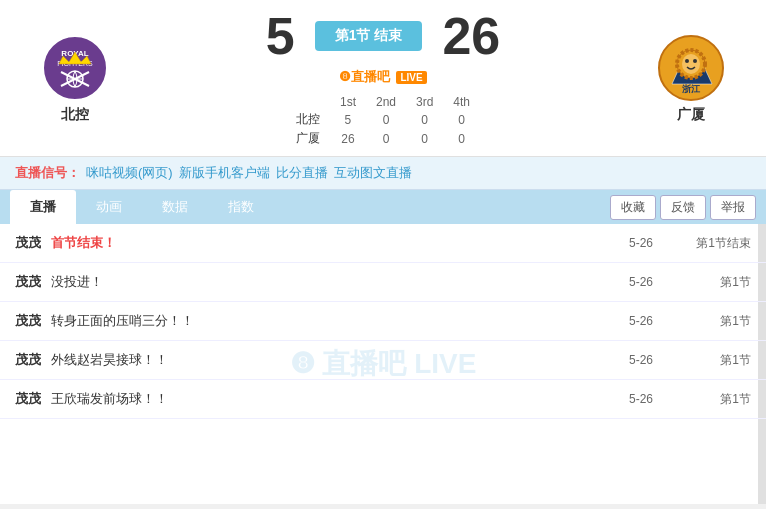 This screenshot has height=509, width=766. Describe the element at coordinates (329, 321) in the screenshot. I see `feed-content: 转身正面的压哨三分！！` at that location.